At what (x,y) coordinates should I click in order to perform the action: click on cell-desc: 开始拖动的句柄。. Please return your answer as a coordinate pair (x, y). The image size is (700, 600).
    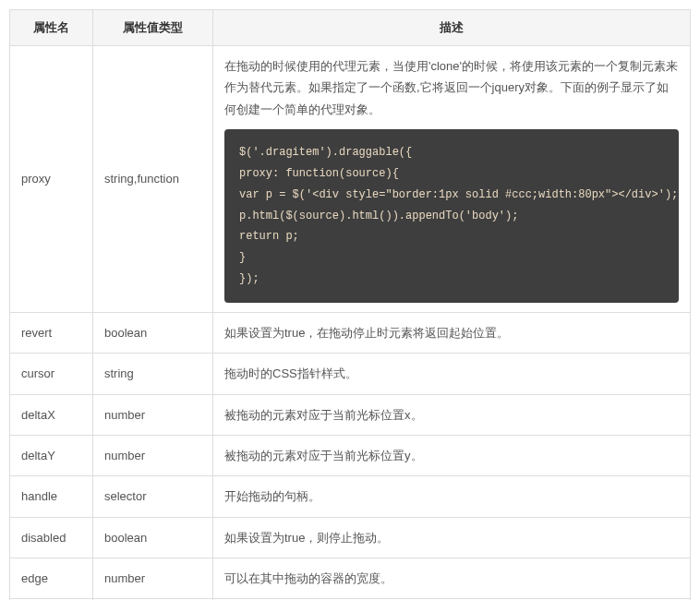
    Looking at the image, I should click on (453, 497).